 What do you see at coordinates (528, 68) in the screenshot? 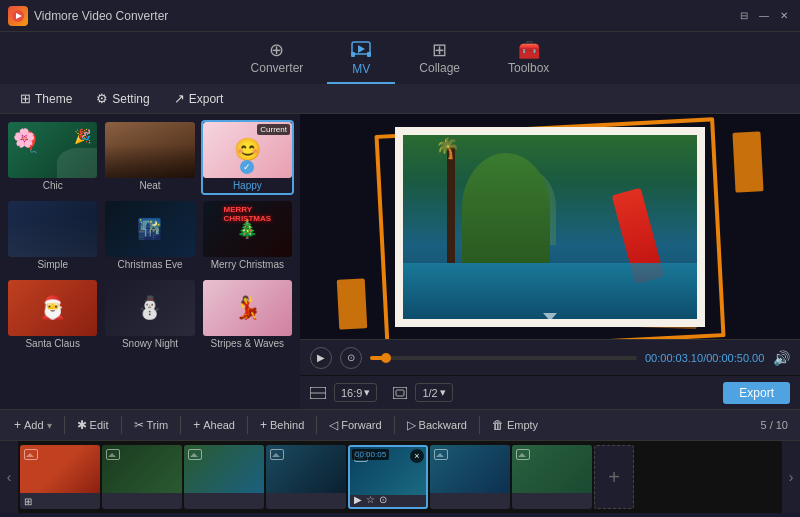
I see `nav-toolbox-label: Toolbox` at bounding box center [528, 68].